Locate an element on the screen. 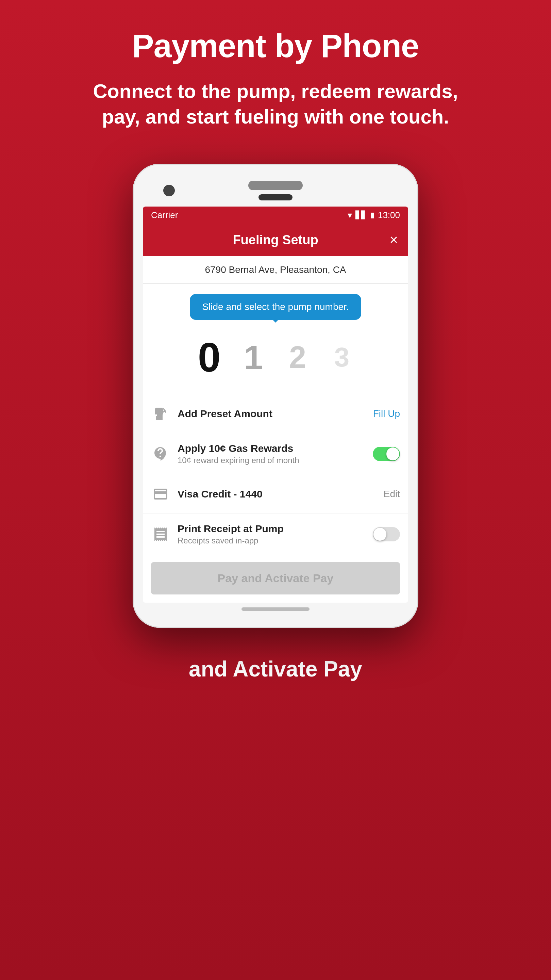 The image size is (551, 980). address-bar: 6790 Bernal Ave, Pleasanton, CA is located at coordinates (275, 270).